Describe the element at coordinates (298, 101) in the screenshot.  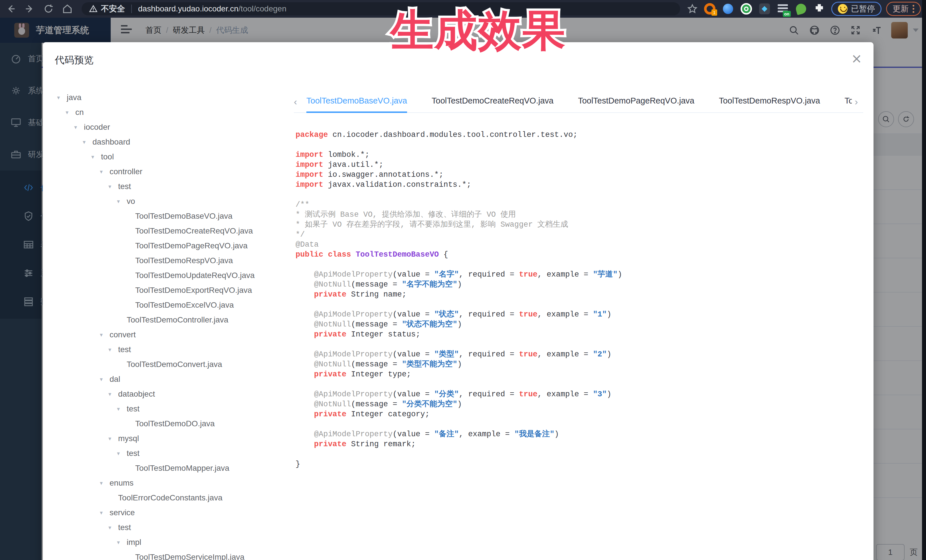
I see `tabs-scroll-left-icon: ‹` at that location.